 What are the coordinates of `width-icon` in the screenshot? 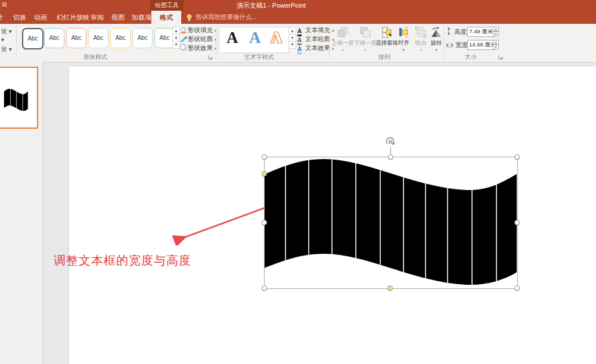 It's located at (451, 45).